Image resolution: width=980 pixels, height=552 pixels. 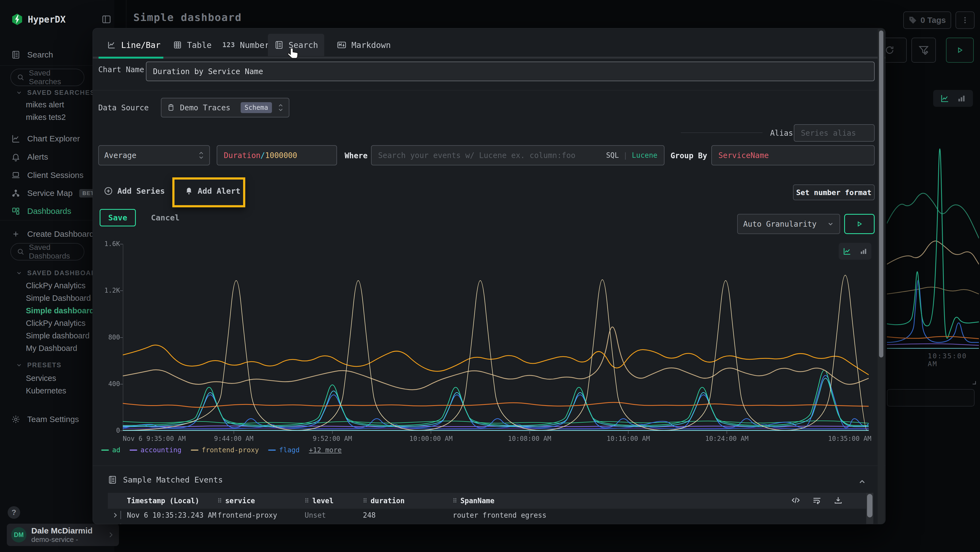 What do you see at coordinates (165, 218) in the screenshot?
I see `cancel-button: Cancel` at bounding box center [165, 218].